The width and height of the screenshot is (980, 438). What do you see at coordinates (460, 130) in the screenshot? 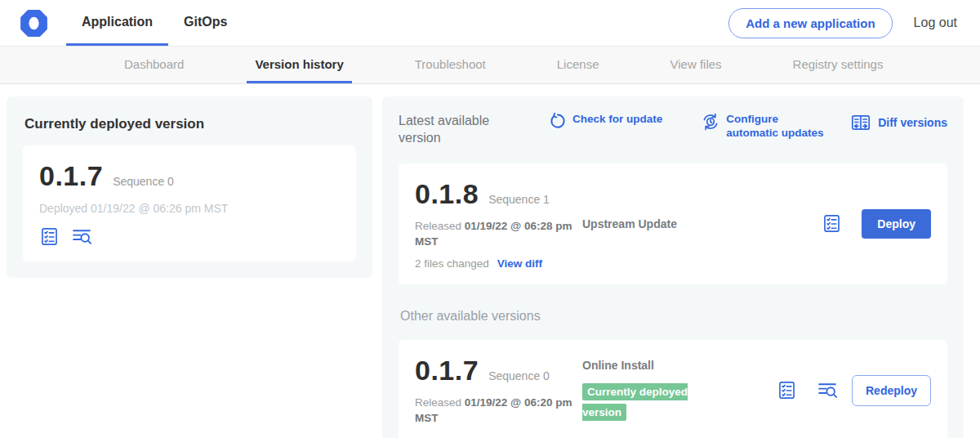
I see `latest-available-title: Latest available version` at bounding box center [460, 130].